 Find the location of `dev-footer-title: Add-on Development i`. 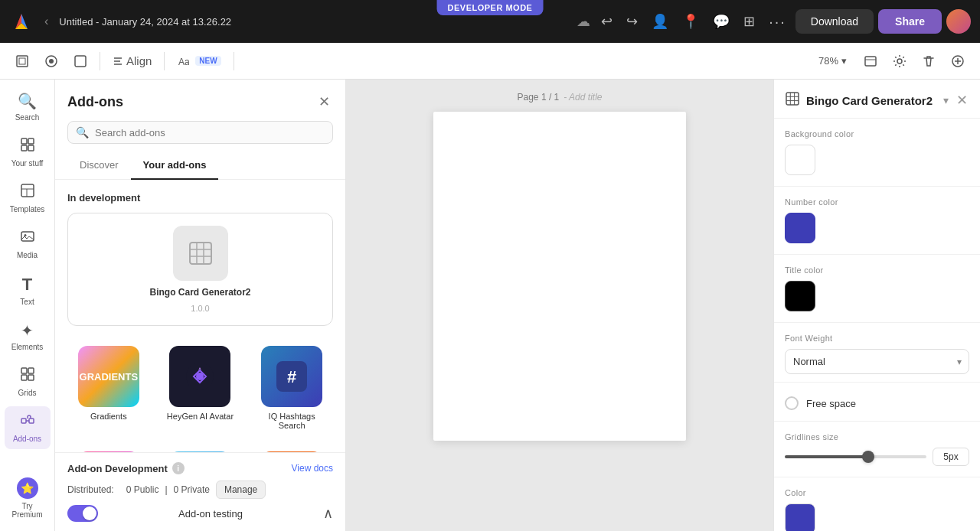

dev-footer-title: Add-on Development i is located at coordinates (126, 468).